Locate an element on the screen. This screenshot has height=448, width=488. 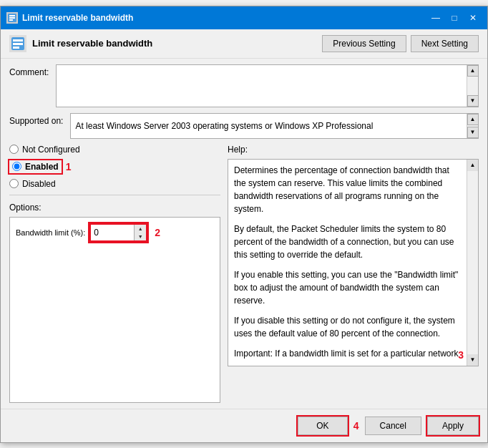
not-configured-radio is located at coordinates (14, 149).